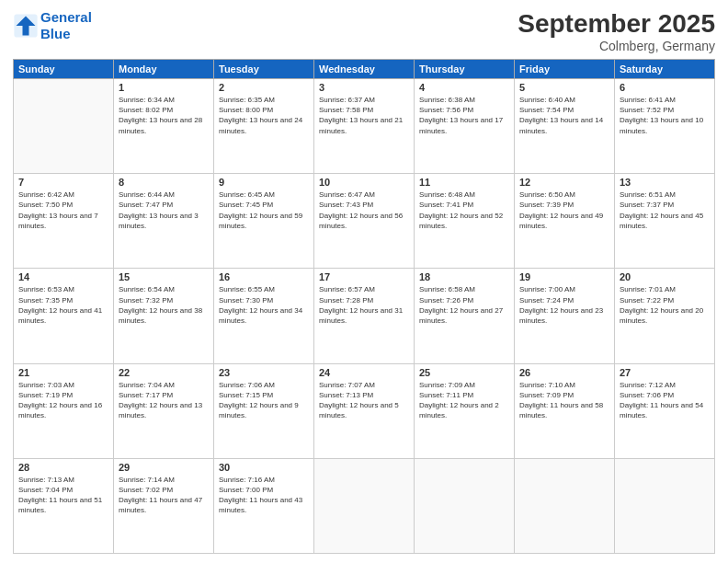  Describe the element at coordinates (665, 316) in the screenshot. I see `table-row: 20 Sunrise: 7:01 AMSunset: 7:22 PMDaylig…` at that location.